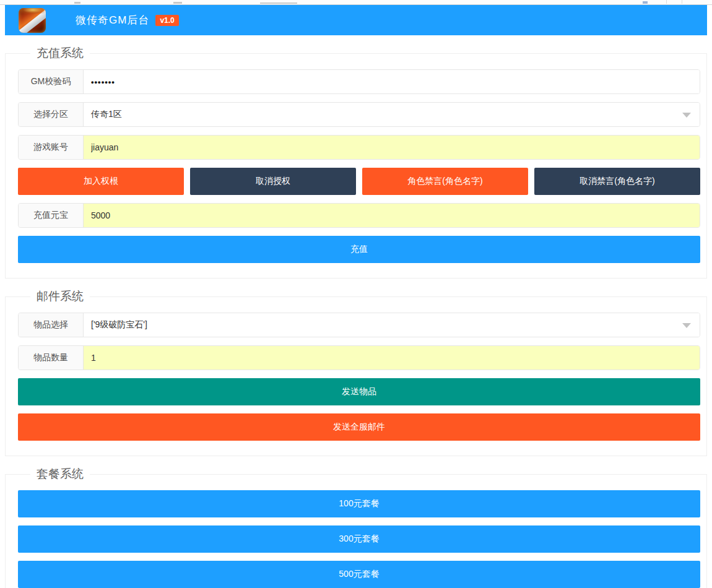 The height and width of the screenshot is (588, 712). What do you see at coordinates (359, 147) in the screenshot?
I see `account-row: 游戏账号` at bounding box center [359, 147].